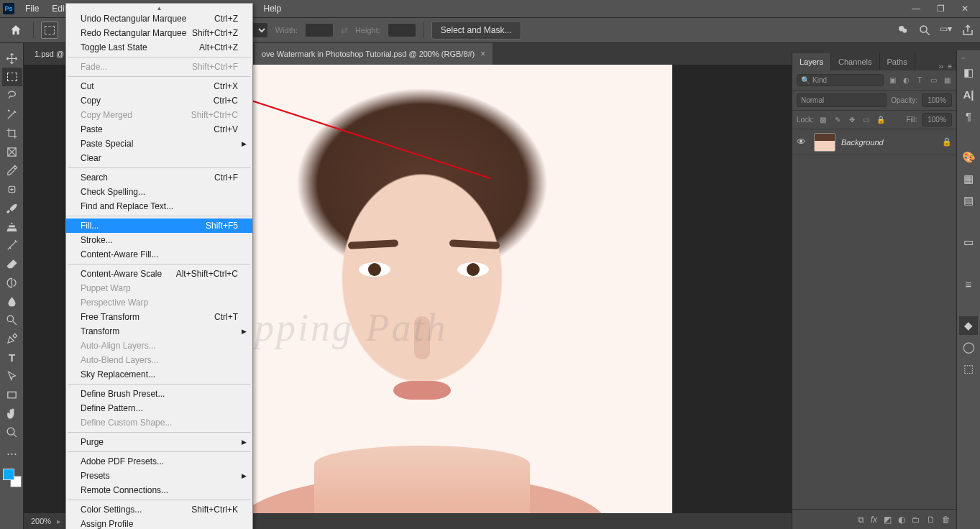  I want to click on lasso-tool, so click(12, 96).